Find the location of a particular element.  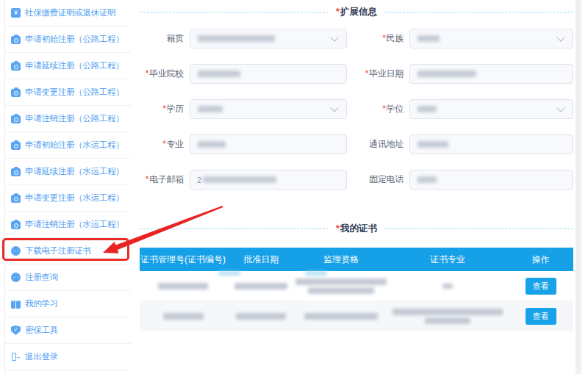

certificate-number-cell is located at coordinates (183, 287).